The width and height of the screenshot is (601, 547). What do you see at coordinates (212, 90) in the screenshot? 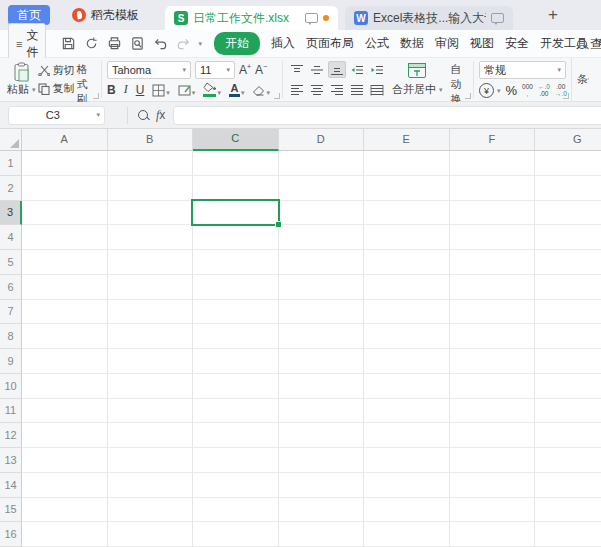
I see `fill-color-button: ▾` at bounding box center [212, 90].